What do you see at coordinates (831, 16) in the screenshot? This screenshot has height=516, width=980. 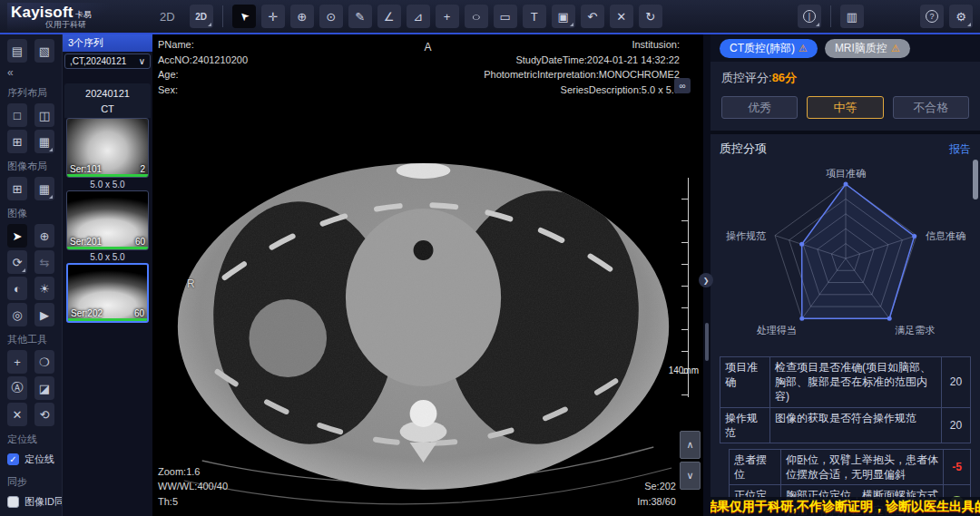 I see `toolbar-separator` at bounding box center [831, 16].